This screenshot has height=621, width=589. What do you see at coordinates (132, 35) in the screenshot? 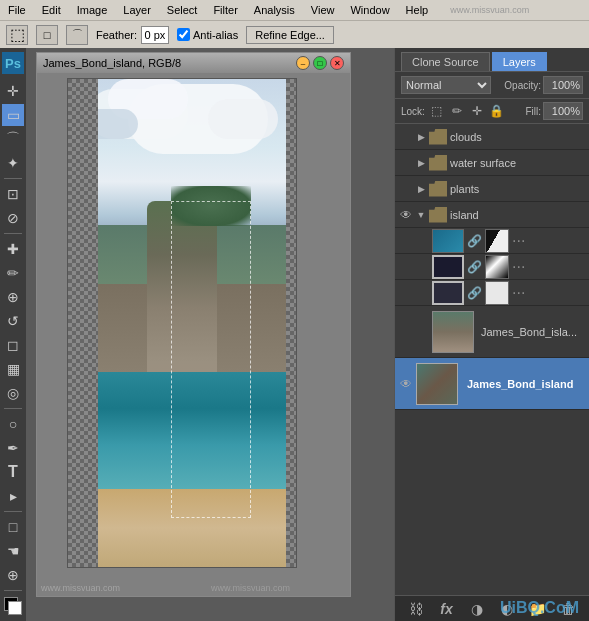
I see `feather-group: Feather:` at bounding box center [132, 35].